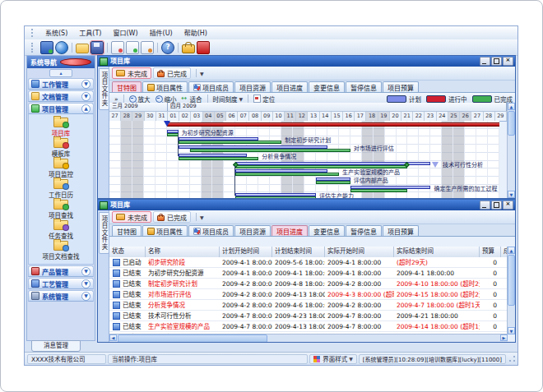 The image size is (543, 392). I want to click on column-header-状态: 状态, so click(128, 251).